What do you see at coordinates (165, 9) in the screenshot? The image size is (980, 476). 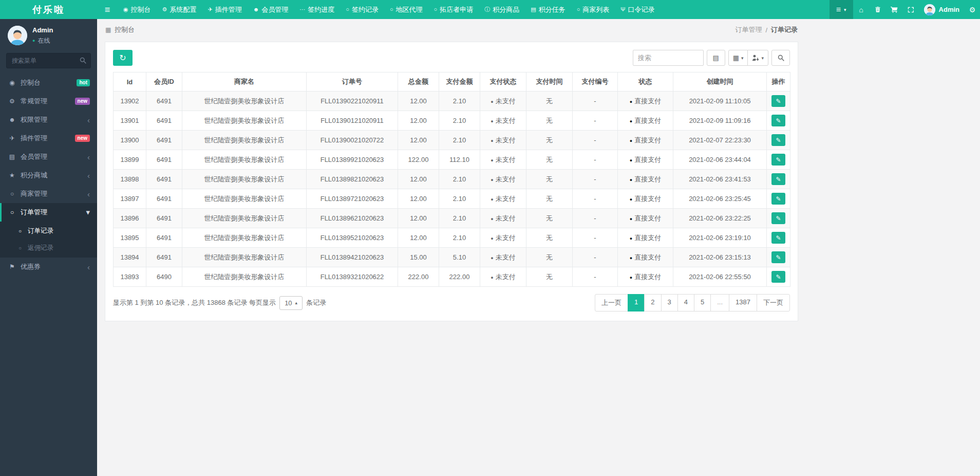 I see `gear-icon: ⚙` at bounding box center [165, 9].